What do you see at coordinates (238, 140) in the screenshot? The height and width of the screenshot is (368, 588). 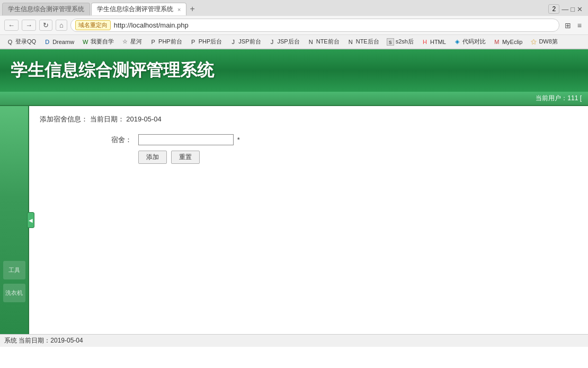 I see `required-star: *` at bounding box center [238, 140].